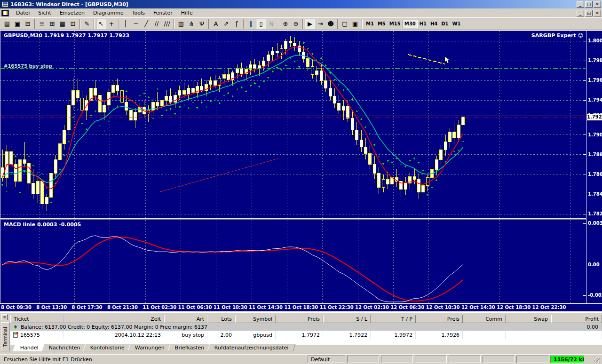 The image size is (602, 364). Describe the element at coordinates (237, 24) in the screenshot. I see `indicators-button: ƒ` at that location.